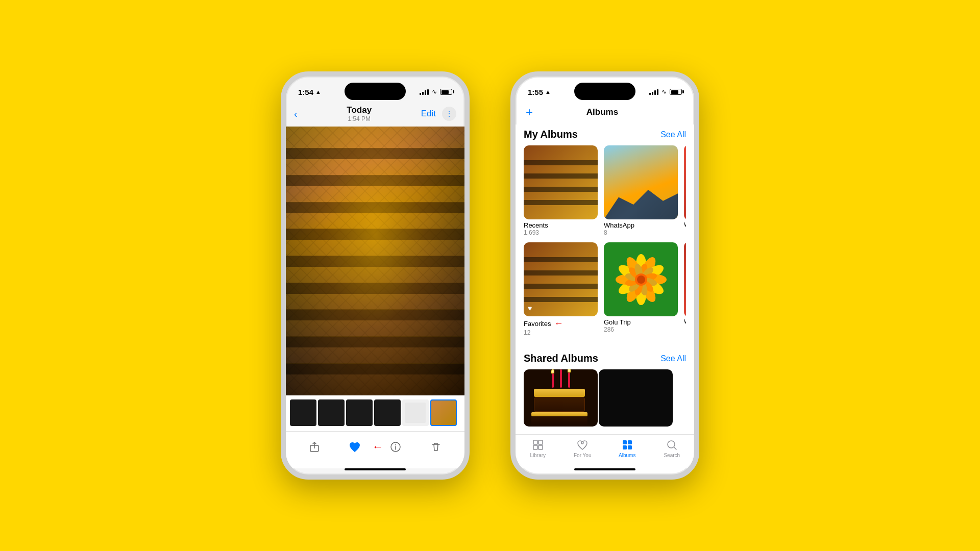 This screenshot has width=980, height=551. Describe the element at coordinates (627, 448) in the screenshot. I see `tab-albums: Albums` at that location.